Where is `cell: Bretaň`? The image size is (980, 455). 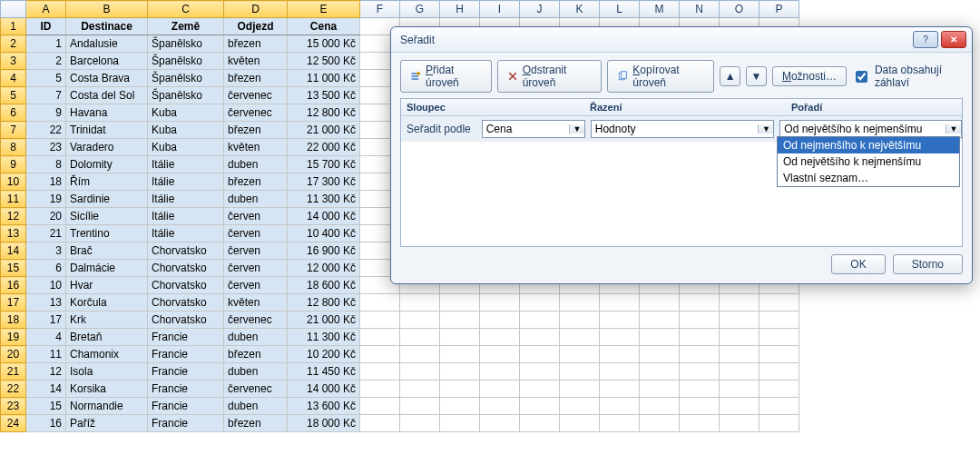 cell: Bretaň is located at coordinates (107, 338).